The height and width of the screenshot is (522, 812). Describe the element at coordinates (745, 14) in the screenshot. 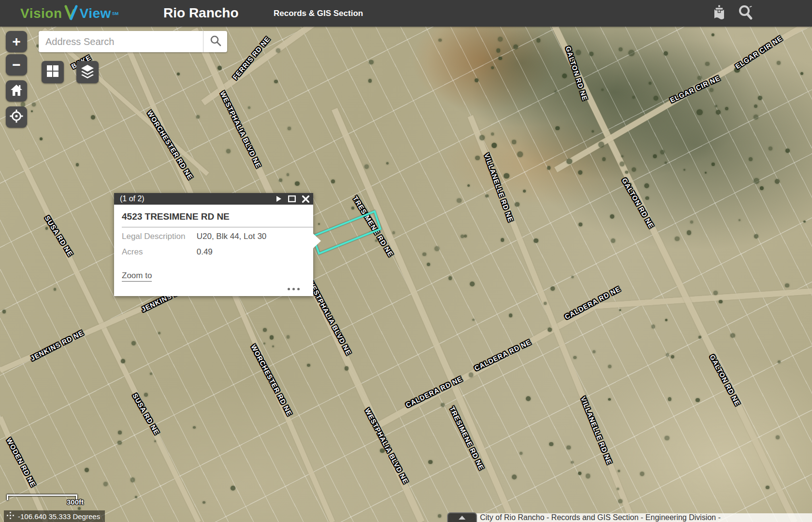

I see `search-icon` at that location.